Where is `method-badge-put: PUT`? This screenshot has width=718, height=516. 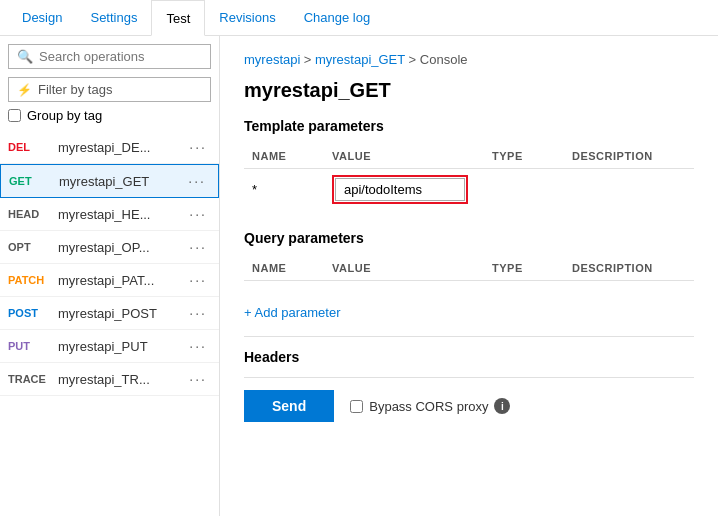 method-badge-put: PUT is located at coordinates (29, 346).